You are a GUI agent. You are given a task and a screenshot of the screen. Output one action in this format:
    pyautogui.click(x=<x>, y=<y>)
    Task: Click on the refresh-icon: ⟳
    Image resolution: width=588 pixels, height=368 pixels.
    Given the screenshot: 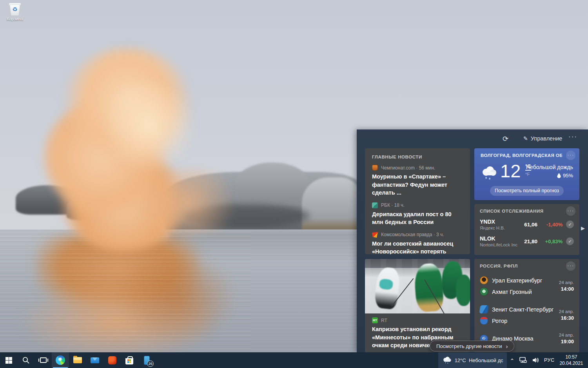 What is the action you would take?
    pyautogui.click(x=506, y=139)
    